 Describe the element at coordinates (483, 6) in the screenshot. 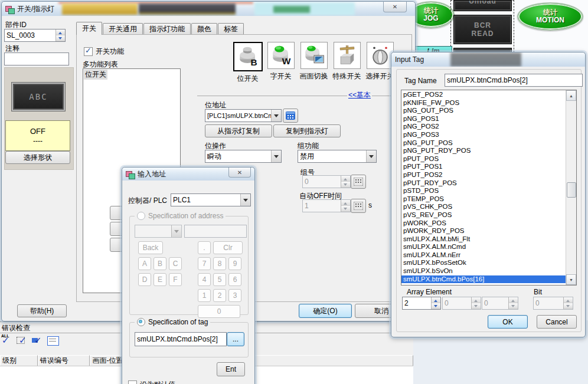

I see `hmi-unload-button: Unload` at that location.